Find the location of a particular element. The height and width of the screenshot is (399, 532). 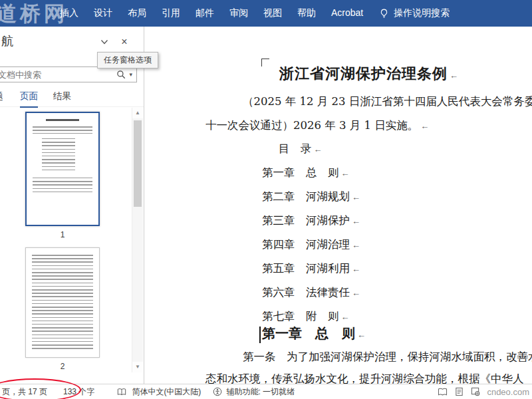

accessibility-status: 辅助功能: 一切就绪 is located at coordinates (261, 392).